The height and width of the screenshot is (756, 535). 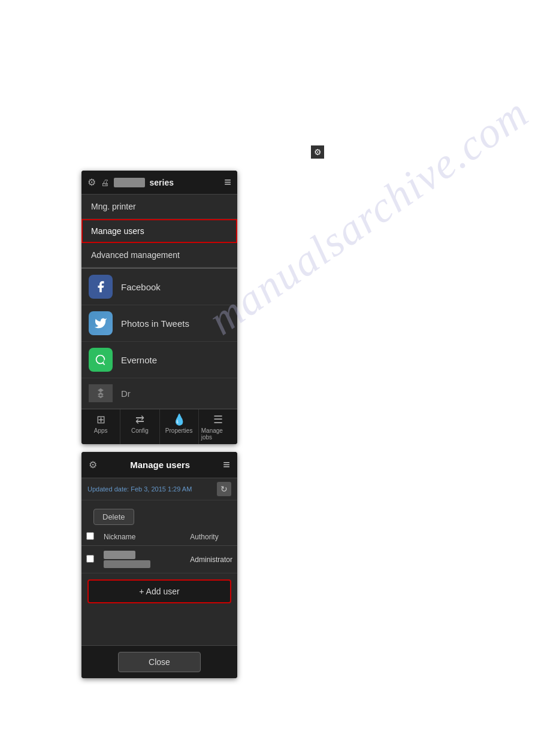 I want to click on toolbar-properties: 💧 Properties, so click(x=180, y=427).